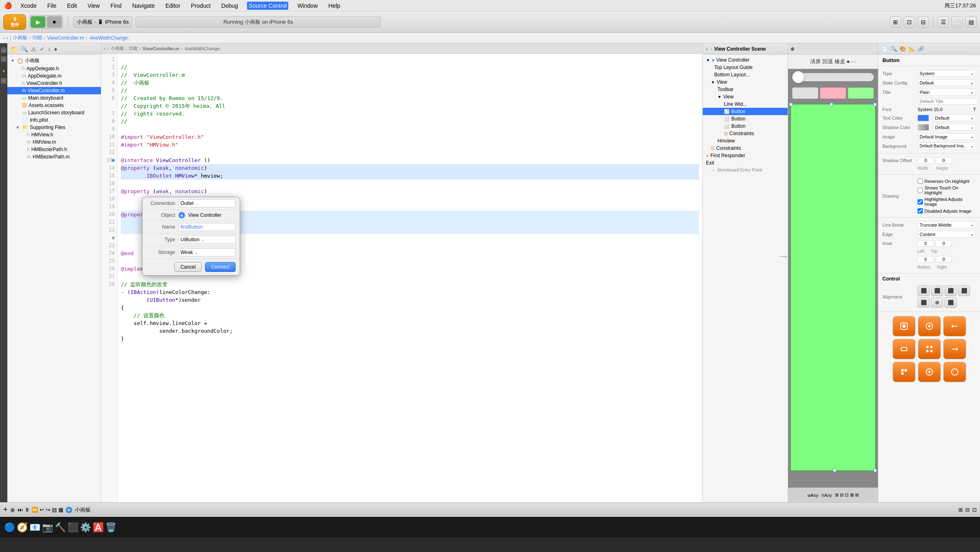 Image resolution: width=980 pixels, height=552 pixels. What do you see at coordinates (745, 82) in the screenshot?
I see `scene-item-view: ▼ View` at bounding box center [745, 82].